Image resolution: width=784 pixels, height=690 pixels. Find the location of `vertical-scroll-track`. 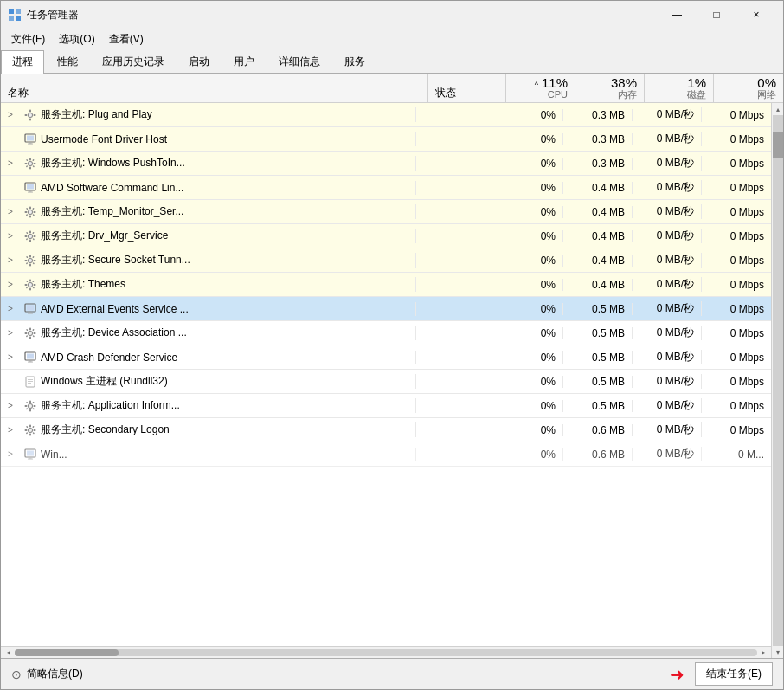

vertical-scroll-track is located at coordinates (778, 381).